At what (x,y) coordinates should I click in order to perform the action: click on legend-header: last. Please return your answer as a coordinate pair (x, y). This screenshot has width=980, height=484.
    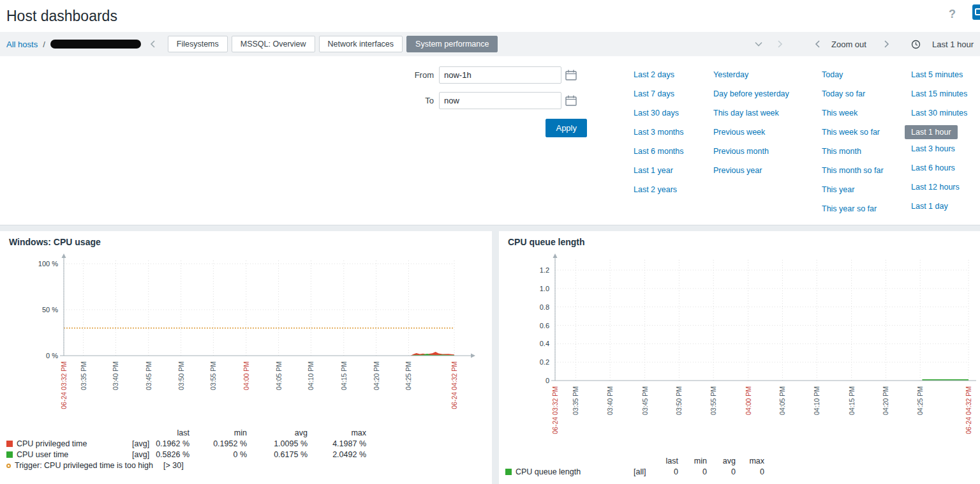
    Looking at the image, I should click on (172, 433).